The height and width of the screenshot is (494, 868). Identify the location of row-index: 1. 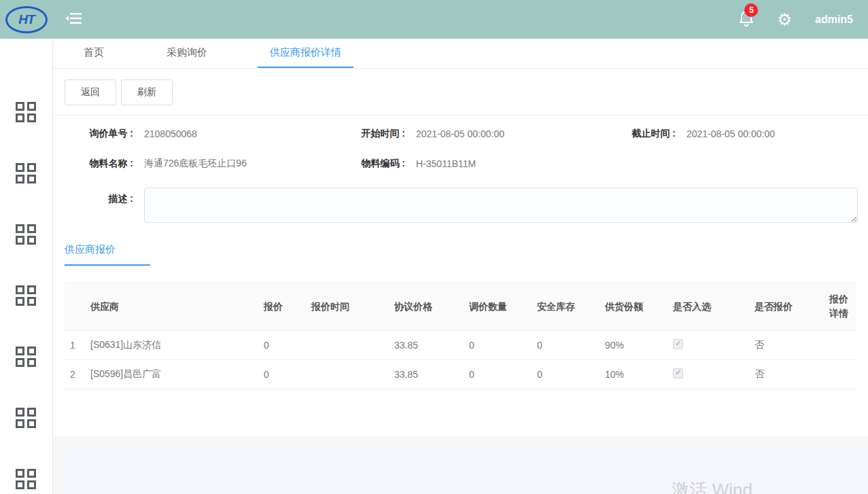
(75, 345).